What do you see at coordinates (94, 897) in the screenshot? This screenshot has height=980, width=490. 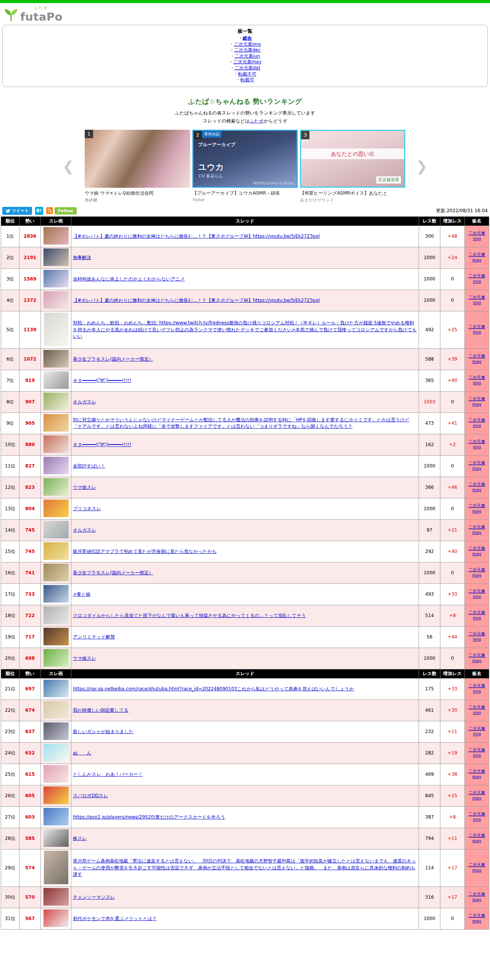 I see `thread-link: チェンソーマンスレ` at bounding box center [94, 897].